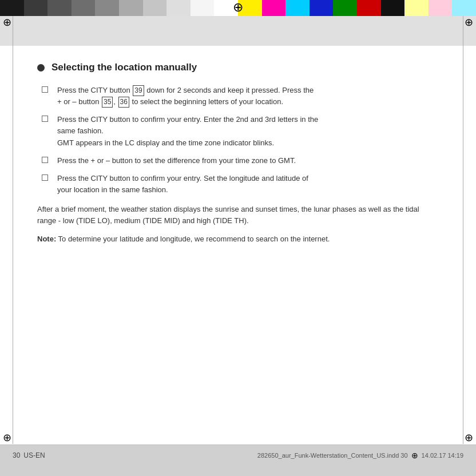 Image resolution: width=476 pixels, height=476 pixels. Describe the element at coordinates (107, 8) in the screenshot. I see `swatch-gray3` at that location.